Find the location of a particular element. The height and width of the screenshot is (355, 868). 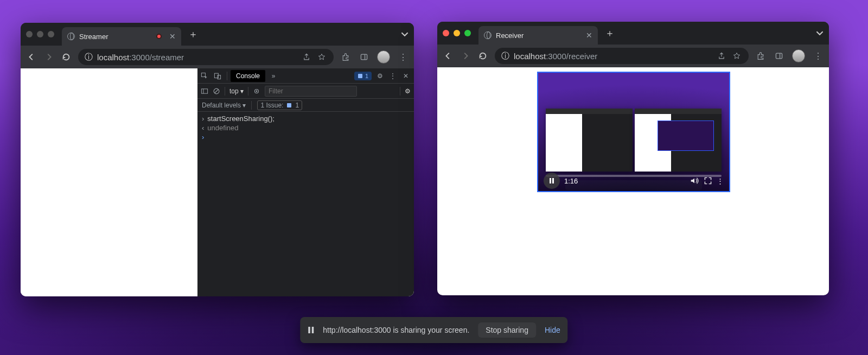

log-levels-selector: Default levels ▾ is located at coordinates (224, 105).